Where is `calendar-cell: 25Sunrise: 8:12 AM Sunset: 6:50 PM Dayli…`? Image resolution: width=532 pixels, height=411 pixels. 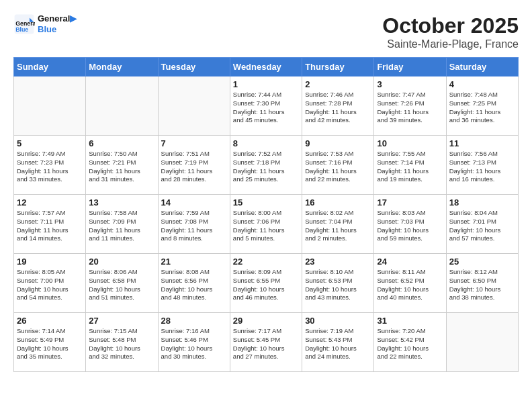 calendar-cell: 25Sunrise: 8:12 AM Sunset: 6:50 PM Dayli… is located at coordinates (482, 283).